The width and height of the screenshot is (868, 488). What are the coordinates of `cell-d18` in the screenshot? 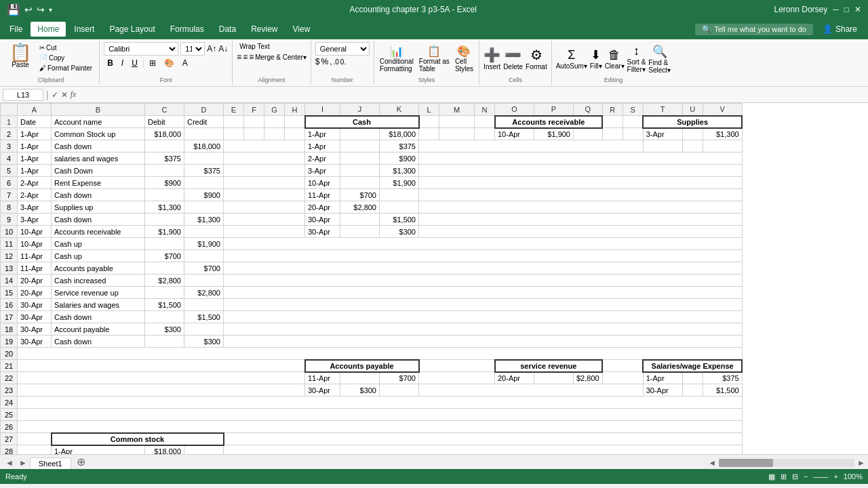 It's located at (204, 329).